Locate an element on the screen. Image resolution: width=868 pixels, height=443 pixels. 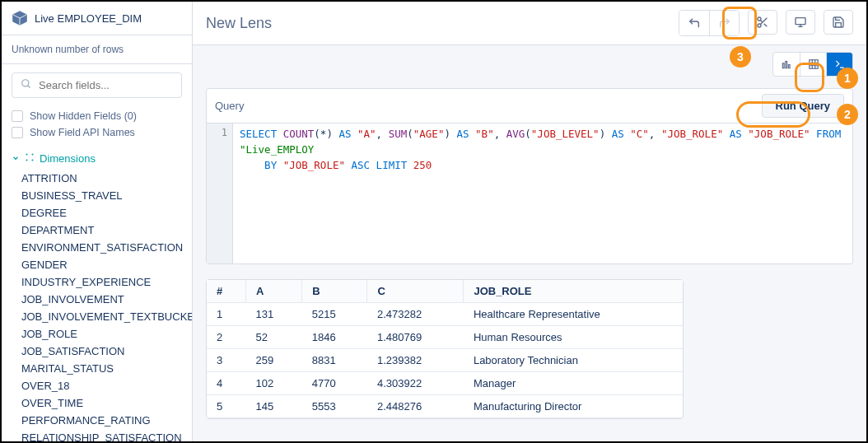
column-header: A is located at coordinates (273, 291).